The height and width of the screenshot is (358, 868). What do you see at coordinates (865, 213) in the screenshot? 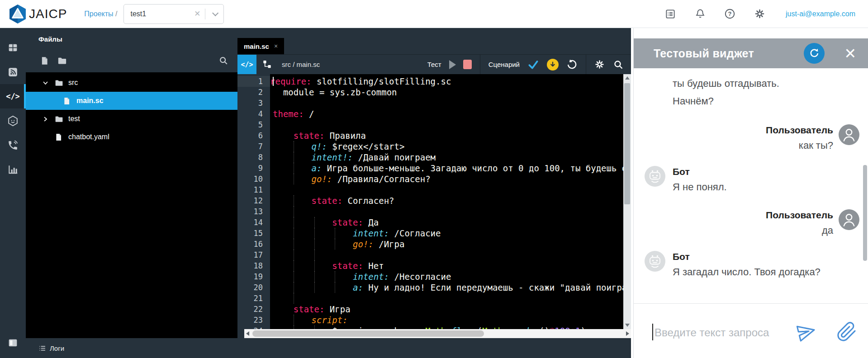
I see `chat-scroll-thumb` at bounding box center [865, 213].